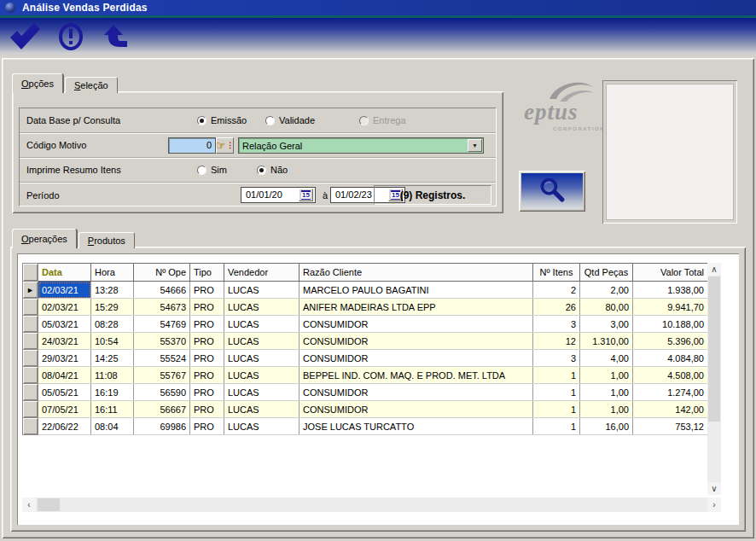  What do you see at coordinates (117, 37) in the screenshot?
I see `back-button` at bounding box center [117, 37].